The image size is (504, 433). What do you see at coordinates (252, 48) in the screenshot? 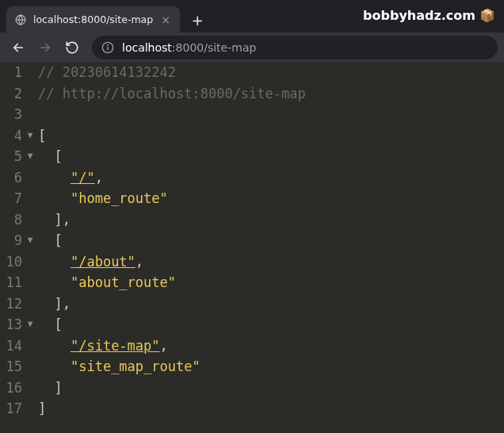
I see `browser-toolbar: localhost:8000/site-map` at bounding box center [252, 48].